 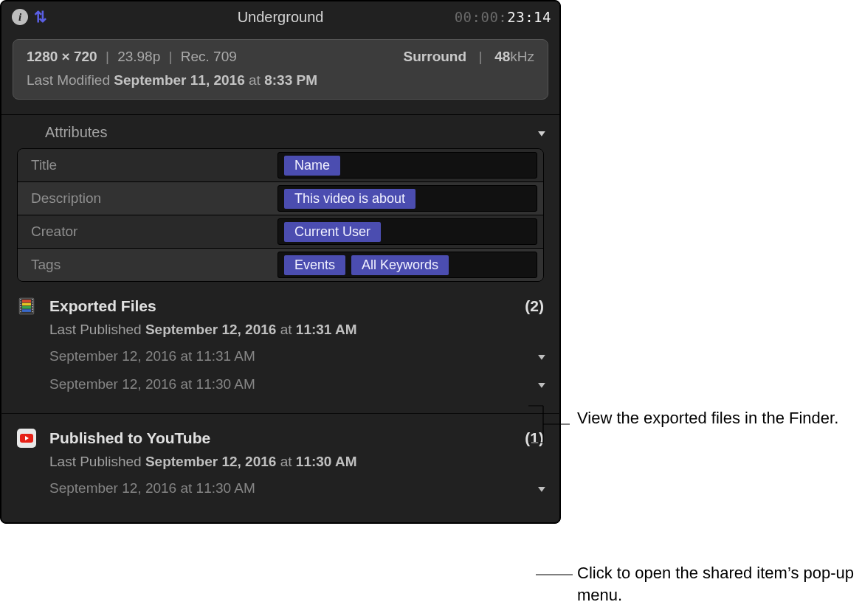 I want to click on attributes-header: Attributes ▾, so click(x=280, y=131).